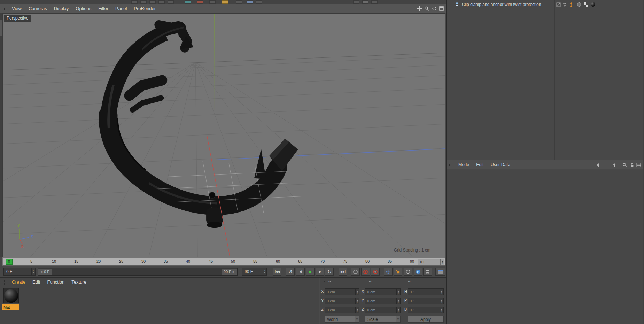 The image size is (644, 324). I want to click on end-frame-field: 90 F ▲▼, so click(254, 272).